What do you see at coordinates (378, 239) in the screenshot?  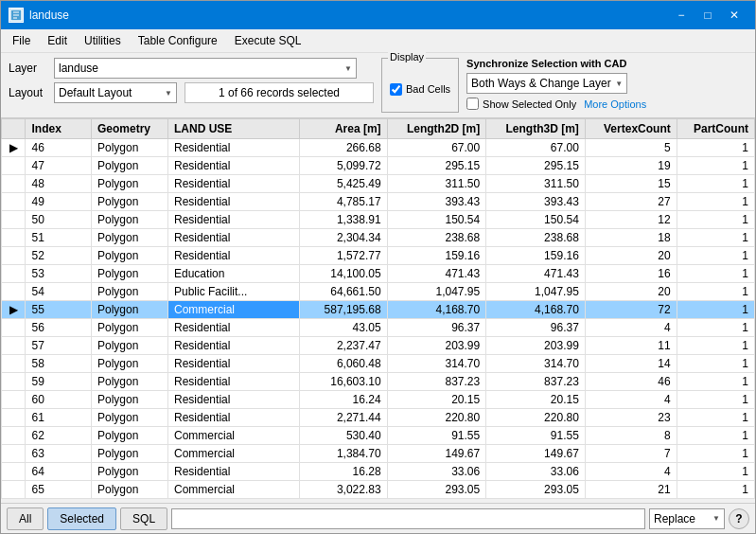 I see `table-row: 51PolygonResidential2,304.34238.68238.68…` at bounding box center [378, 239].